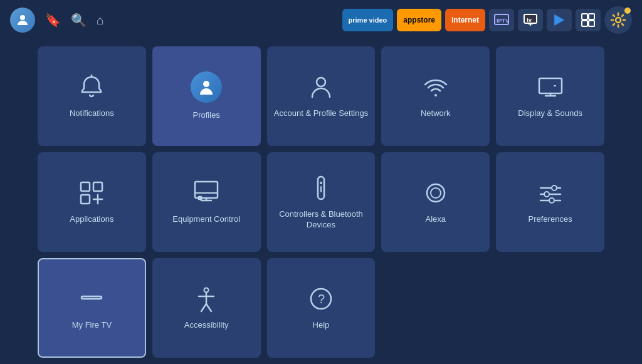  What do you see at coordinates (559, 20) in the screenshot?
I see `play-app-btn` at bounding box center [559, 20].